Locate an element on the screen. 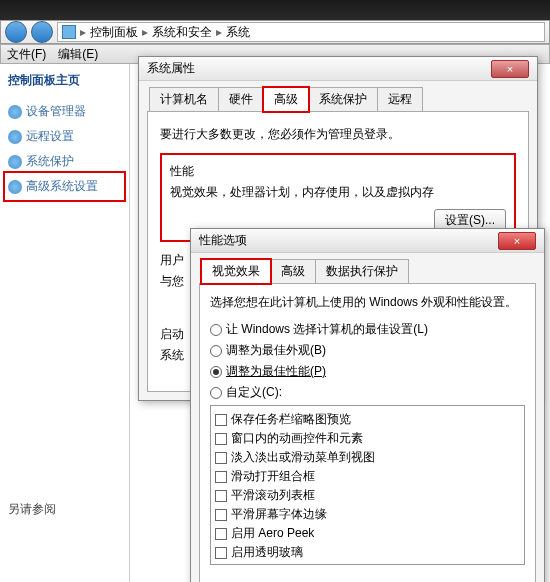  check-item: 启用透明玻璃 is located at coordinates (368, 552).